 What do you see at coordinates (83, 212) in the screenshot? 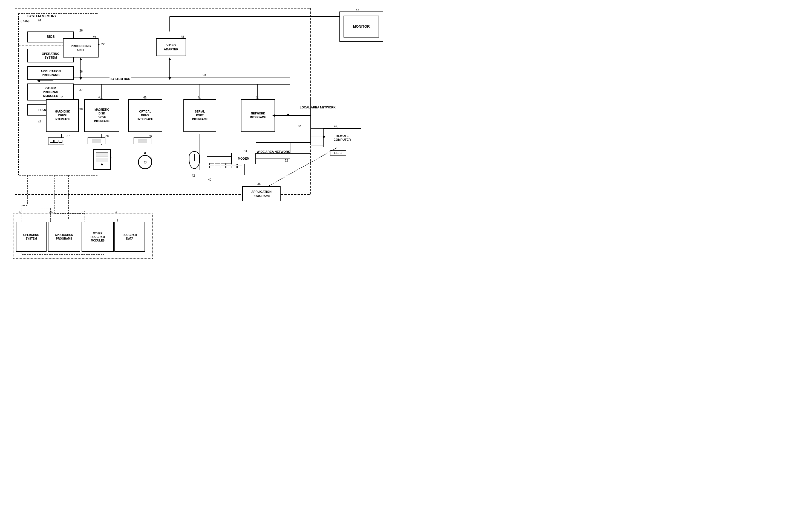
I see `n37-bottom-label: 37` at bounding box center [83, 212].